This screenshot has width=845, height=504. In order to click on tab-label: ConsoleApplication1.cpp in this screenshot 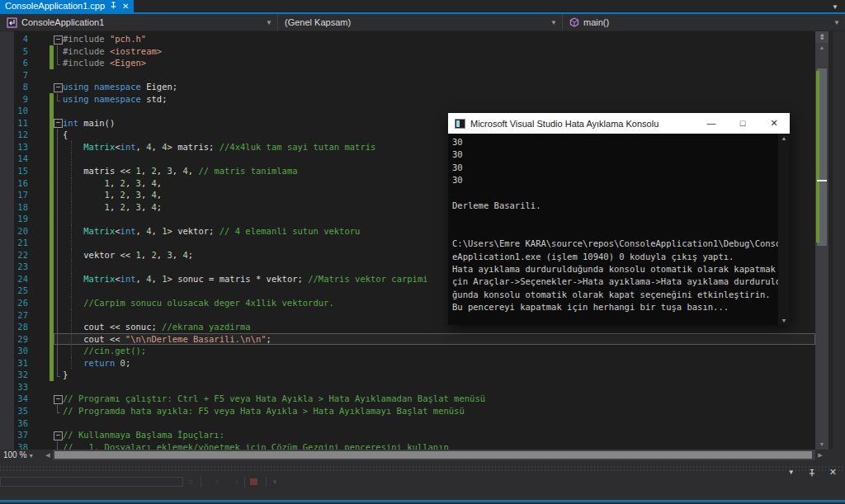, I will do `click(54, 7)`.